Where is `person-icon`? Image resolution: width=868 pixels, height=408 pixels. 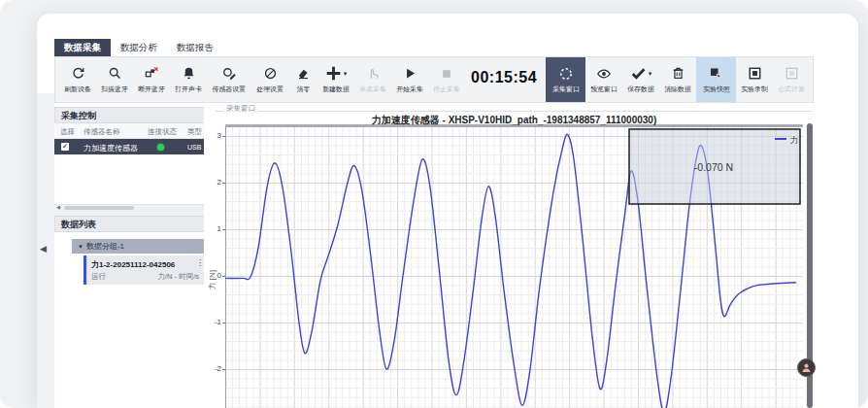
person-icon is located at coordinates (806, 367).